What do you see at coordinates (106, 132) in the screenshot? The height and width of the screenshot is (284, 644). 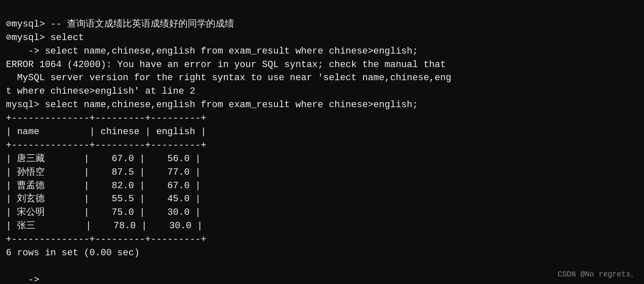 I see `table-header: | name | chinese | english |` at bounding box center [106, 132].